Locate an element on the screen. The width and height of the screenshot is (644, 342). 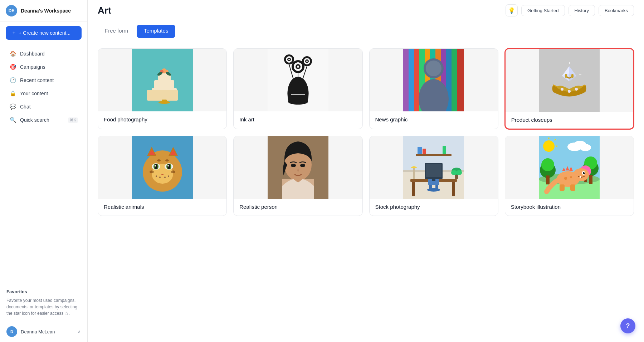
bookmarks-button: Bookmarks is located at coordinates (616, 11).